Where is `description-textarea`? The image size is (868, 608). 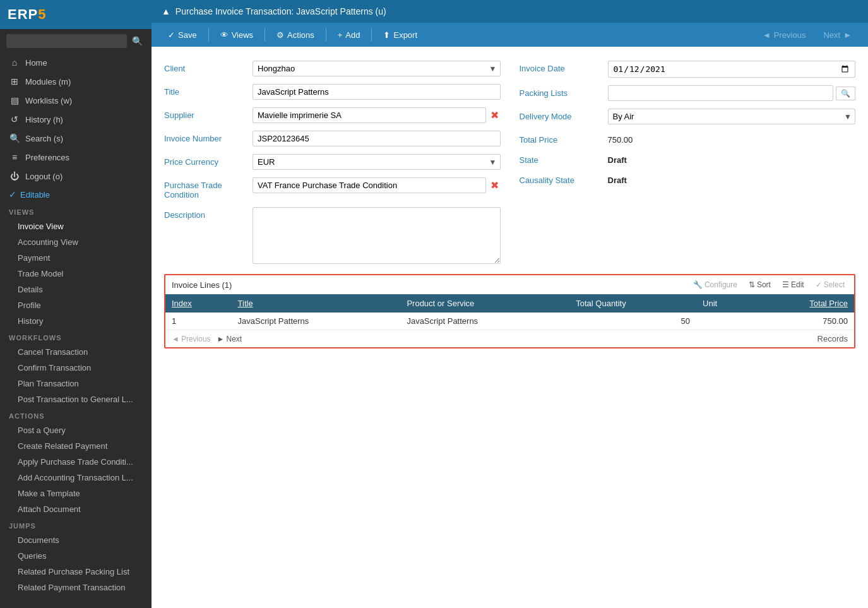
description-textarea is located at coordinates (376, 235).